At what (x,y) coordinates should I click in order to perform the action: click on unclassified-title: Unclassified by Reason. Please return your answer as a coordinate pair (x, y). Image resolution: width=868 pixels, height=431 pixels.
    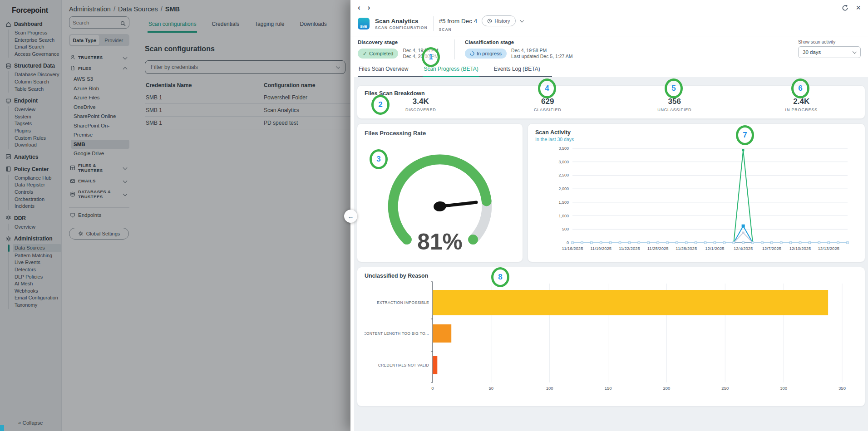
    Looking at the image, I should click on (611, 276).